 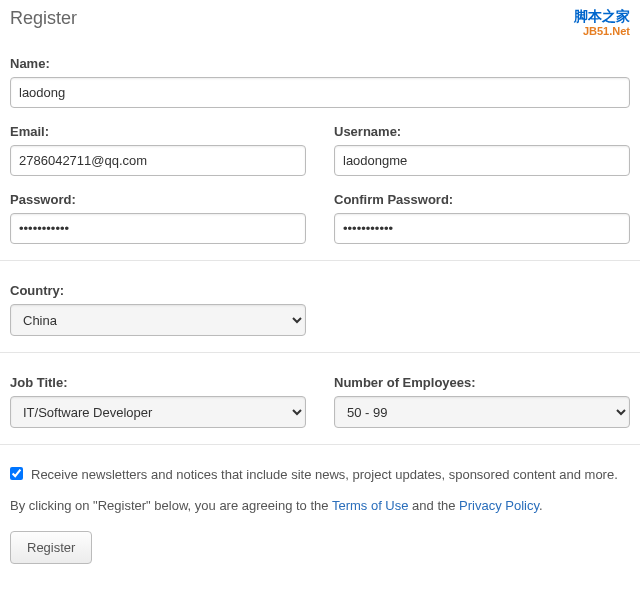 What do you see at coordinates (541, 506) in the screenshot?
I see `agreement-suffix: .` at bounding box center [541, 506].